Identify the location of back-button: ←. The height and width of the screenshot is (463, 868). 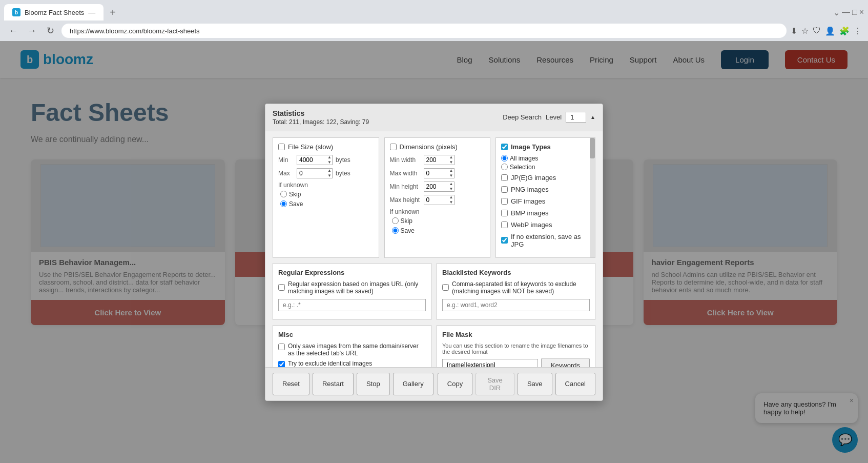
(13, 31).